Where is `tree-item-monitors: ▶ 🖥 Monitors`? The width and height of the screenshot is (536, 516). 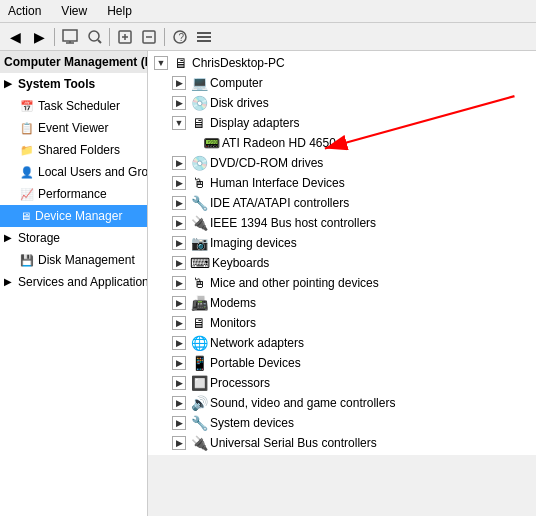
tree-item-monitors: ▶ 🖥 Monitors is located at coordinates (342, 323).